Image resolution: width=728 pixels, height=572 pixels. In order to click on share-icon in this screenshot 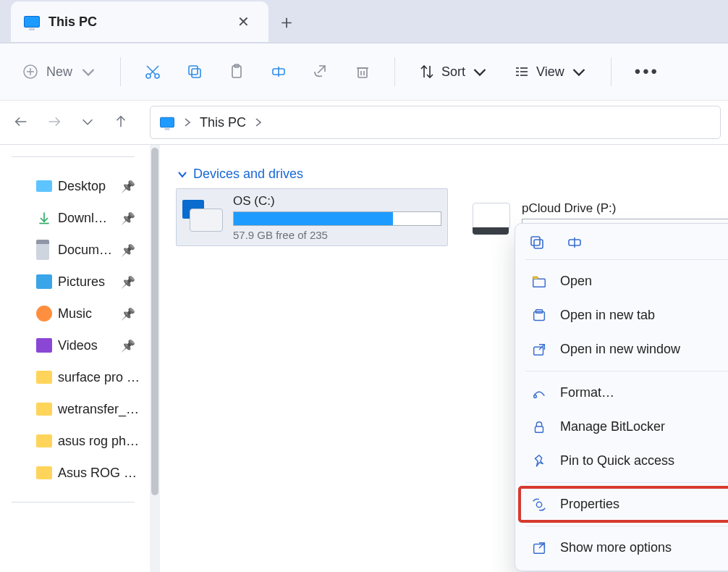, I will do `click(321, 72)`.